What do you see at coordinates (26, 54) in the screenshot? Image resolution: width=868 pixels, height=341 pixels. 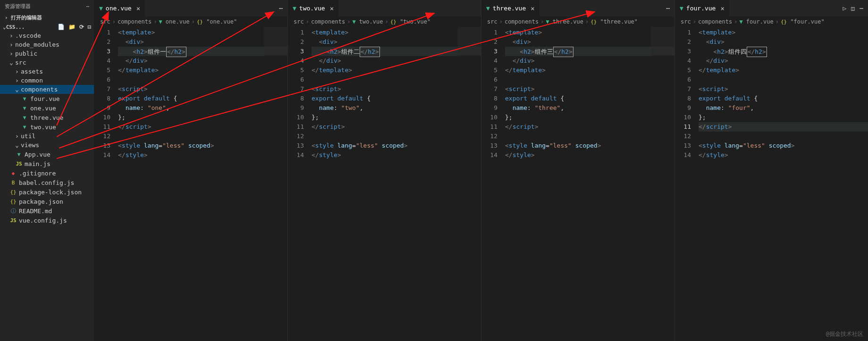 I see `tree-item-label: public` at bounding box center [26, 54].